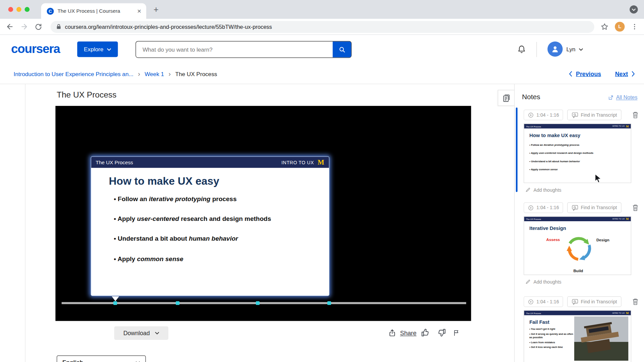 The width and height of the screenshot is (644, 362). What do you see at coordinates (323, 27) in the screenshot?
I see `url-bar: coursera.org/learn/introtoux-principles-…` at bounding box center [323, 27].